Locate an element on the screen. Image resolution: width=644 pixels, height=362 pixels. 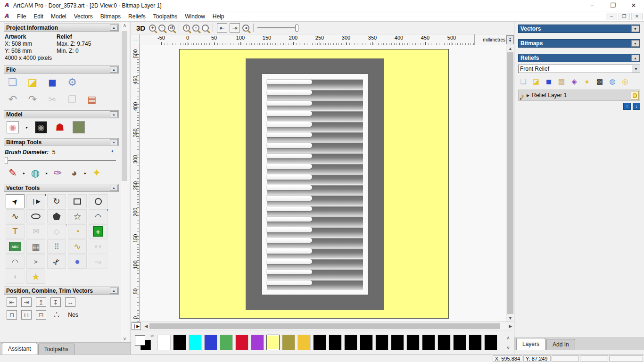
collapse-project-info-button: ▲ is located at coordinates (114, 27).